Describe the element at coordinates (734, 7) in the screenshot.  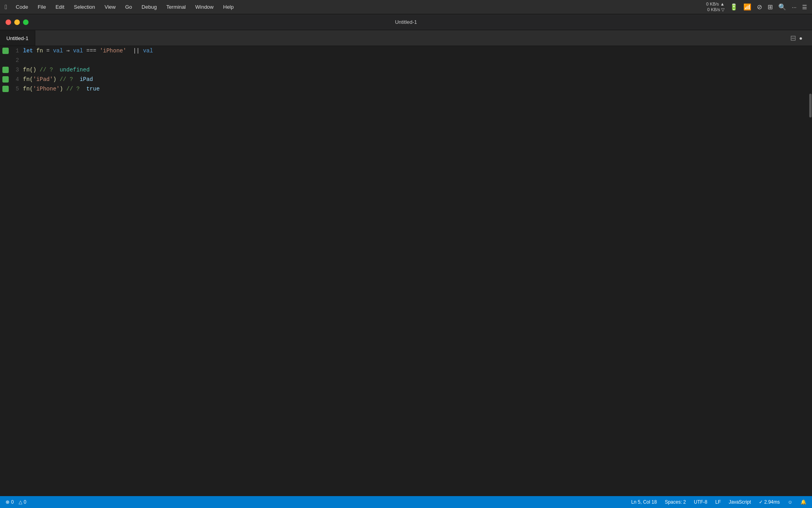
I see `battery-icon: 🔋` at that location.